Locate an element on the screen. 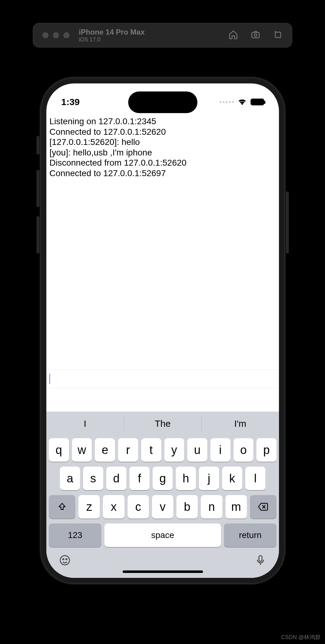 This screenshot has width=325, height=644. key-n: n is located at coordinates (211, 507).